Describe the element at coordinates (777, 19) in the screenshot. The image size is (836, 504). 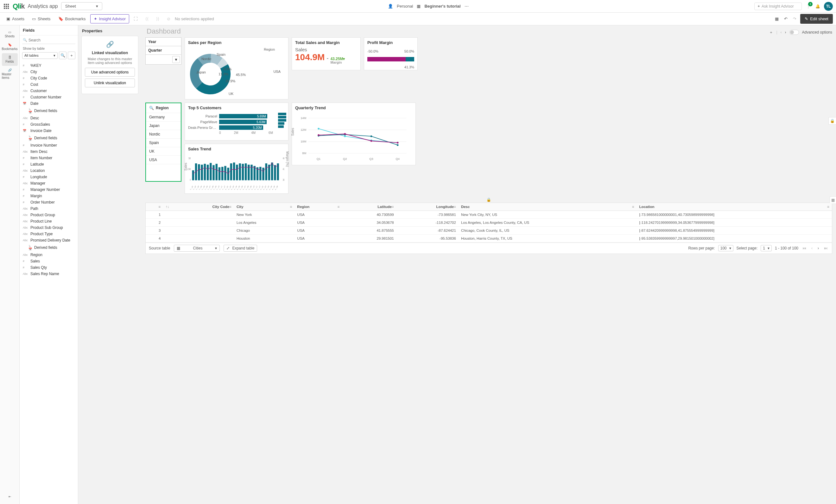
I see `grid-icon: ▦` at that location.